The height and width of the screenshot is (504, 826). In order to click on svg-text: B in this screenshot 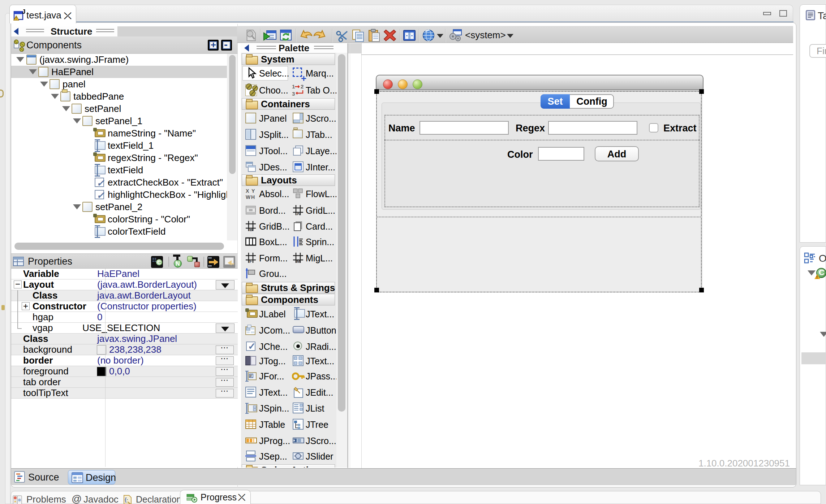, I will do `click(251, 229)`.